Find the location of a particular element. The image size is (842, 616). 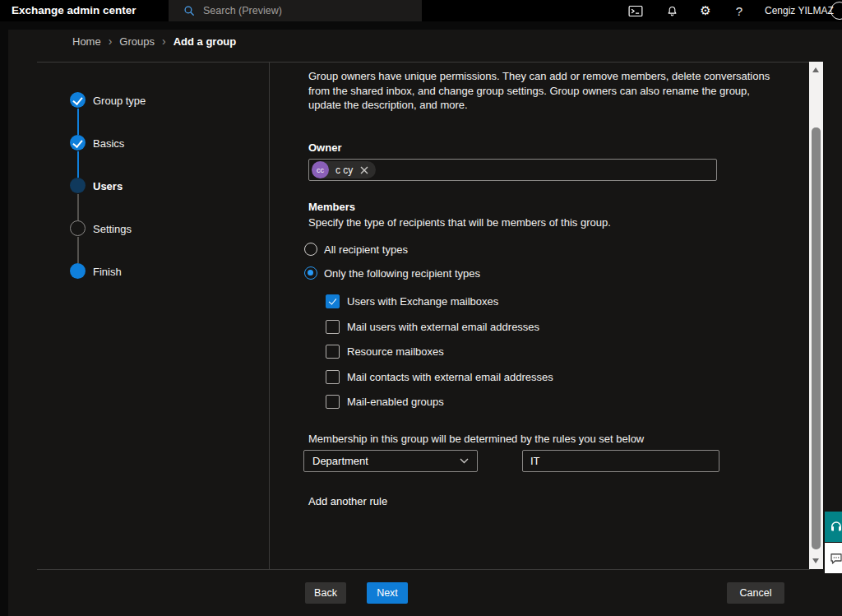

step-label-group-type: Group type is located at coordinates (119, 100).